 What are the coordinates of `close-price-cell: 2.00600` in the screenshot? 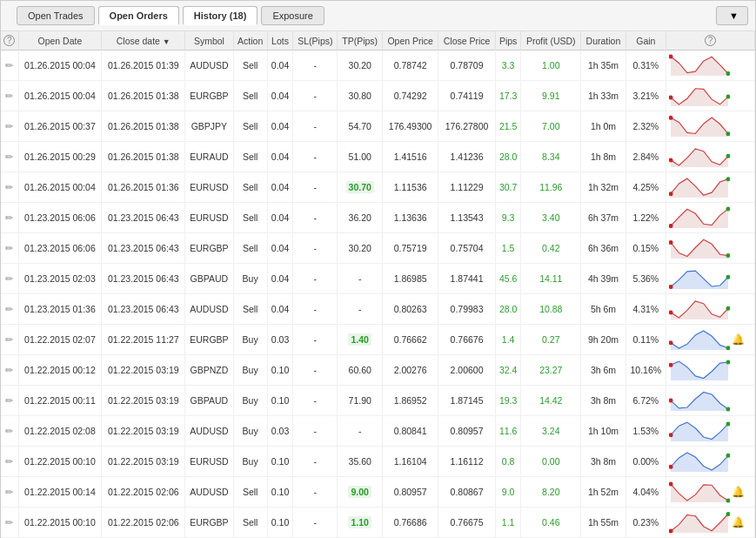 It's located at (467, 371).